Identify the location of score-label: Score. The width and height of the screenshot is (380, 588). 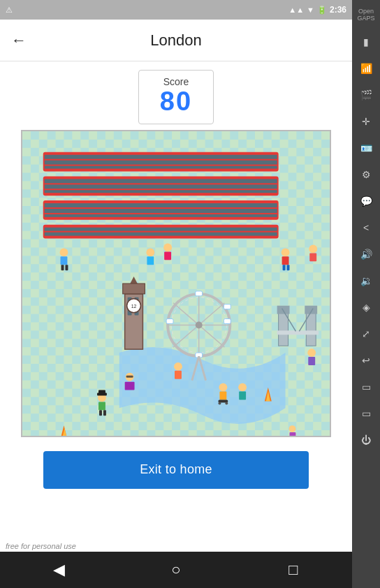
(176, 82).